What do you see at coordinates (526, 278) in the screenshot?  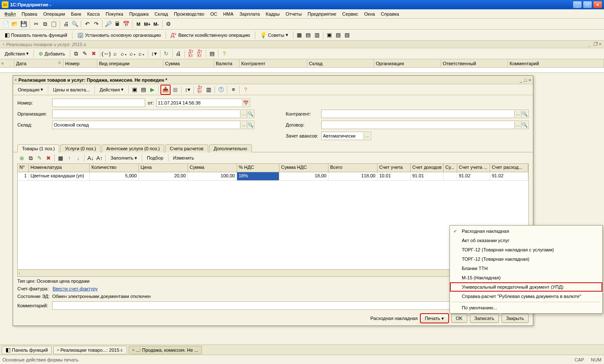 I see `pm-item-m15: М-15 (Накладная)` at bounding box center [526, 278].